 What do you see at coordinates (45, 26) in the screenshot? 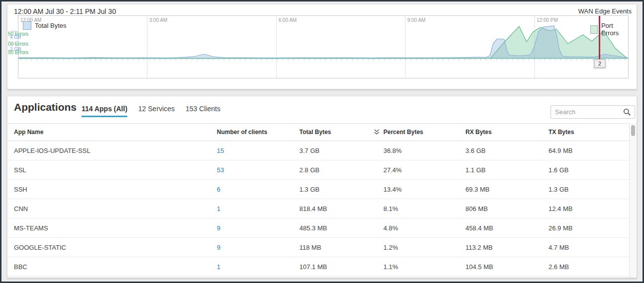
I see `legend-total-bytes: Total Bytes` at bounding box center [45, 26].